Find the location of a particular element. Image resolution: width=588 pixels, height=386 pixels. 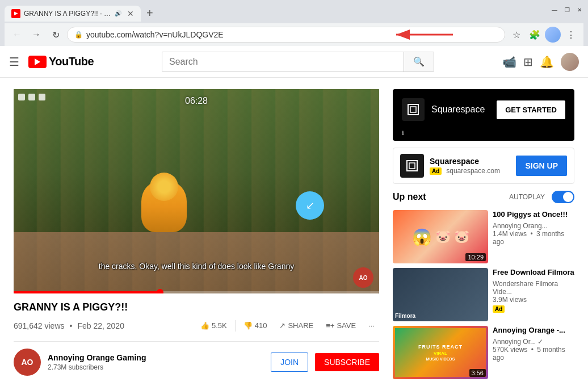

like-count: 5.5K is located at coordinates (219, 326).